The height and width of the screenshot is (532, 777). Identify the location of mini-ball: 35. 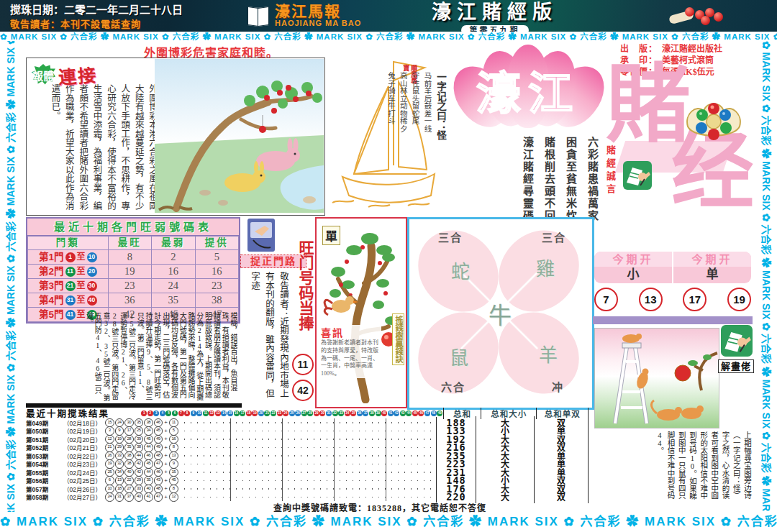
(353, 413).